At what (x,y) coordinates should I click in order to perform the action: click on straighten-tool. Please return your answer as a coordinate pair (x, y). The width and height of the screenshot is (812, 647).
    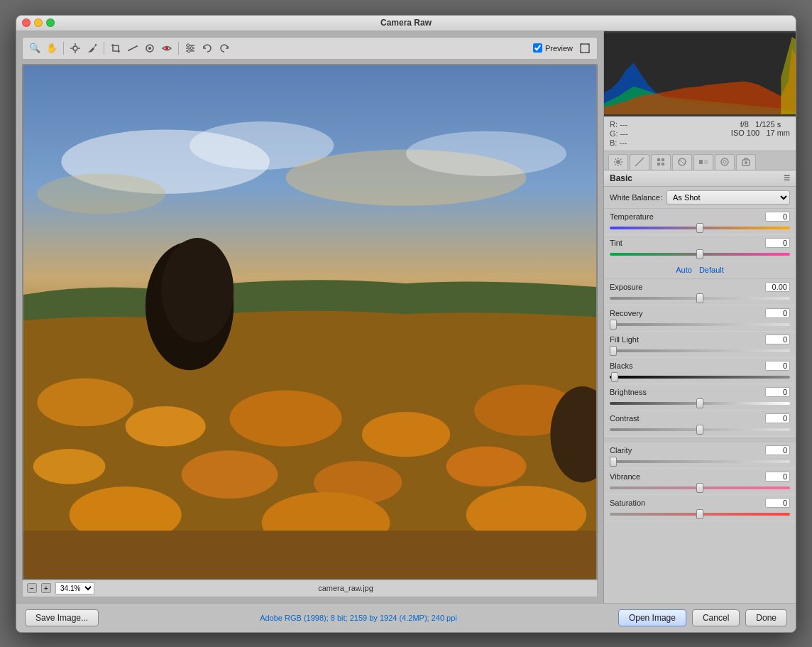
    Looking at the image, I should click on (133, 48).